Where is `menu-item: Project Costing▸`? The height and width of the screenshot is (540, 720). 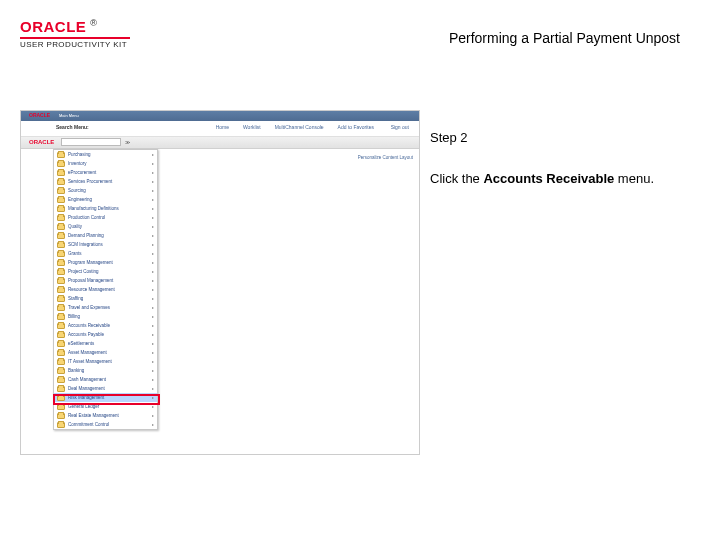
menu-item: Project Costing▸ is located at coordinates (106, 272).